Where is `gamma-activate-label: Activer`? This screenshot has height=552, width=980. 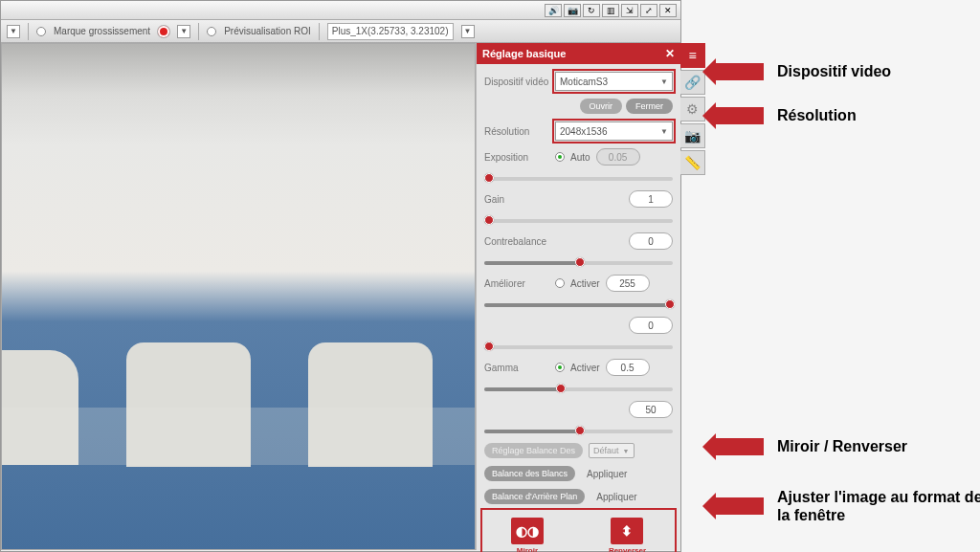 gamma-activate-label: Activer is located at coordinates (586, 367).